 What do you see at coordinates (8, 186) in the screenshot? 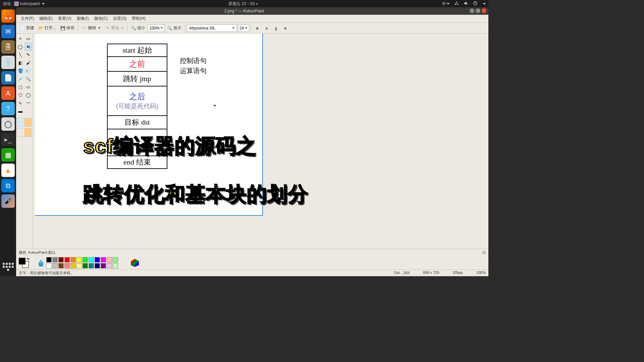
I see `dock-vscode: ⧉` at bounding box center [8, 186].